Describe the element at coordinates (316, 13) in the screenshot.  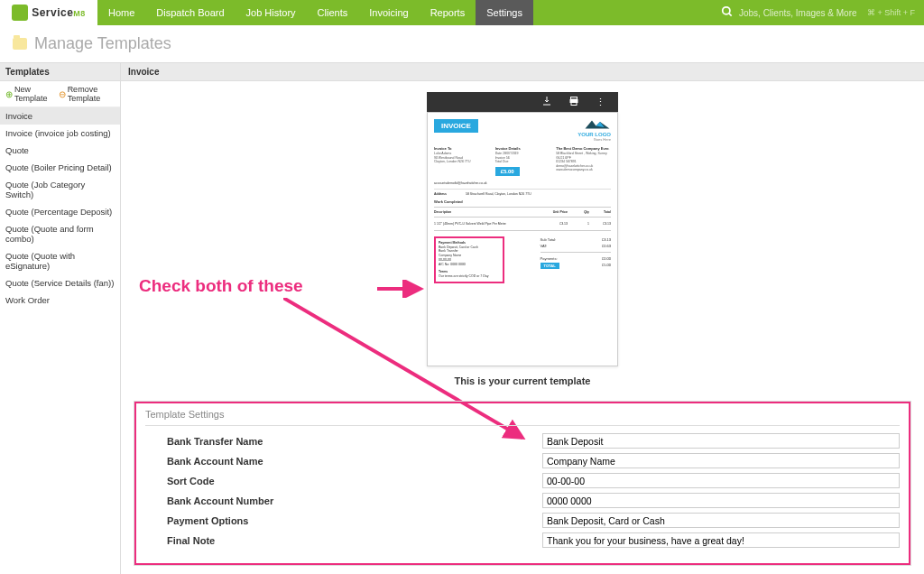
I see `main-nav: HomeDispatch BoardJob HistoryClientsInvo…` at that location.